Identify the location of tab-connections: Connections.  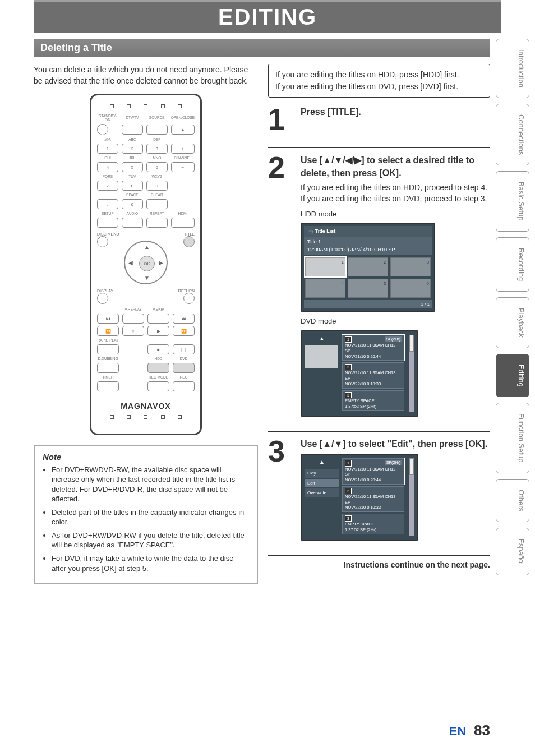
(513, 135).